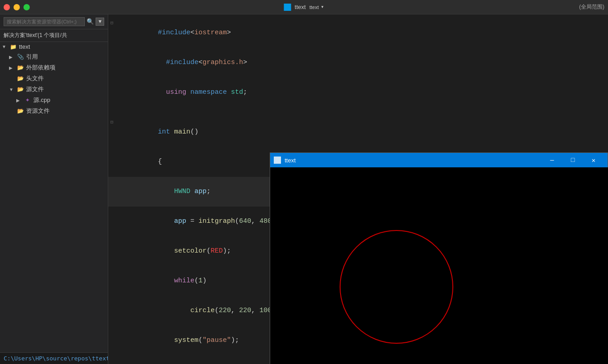 The image size is (608, 364). Describe the element at coordinates (7, 7) in the screenshot. I see `close-btn` at that location.